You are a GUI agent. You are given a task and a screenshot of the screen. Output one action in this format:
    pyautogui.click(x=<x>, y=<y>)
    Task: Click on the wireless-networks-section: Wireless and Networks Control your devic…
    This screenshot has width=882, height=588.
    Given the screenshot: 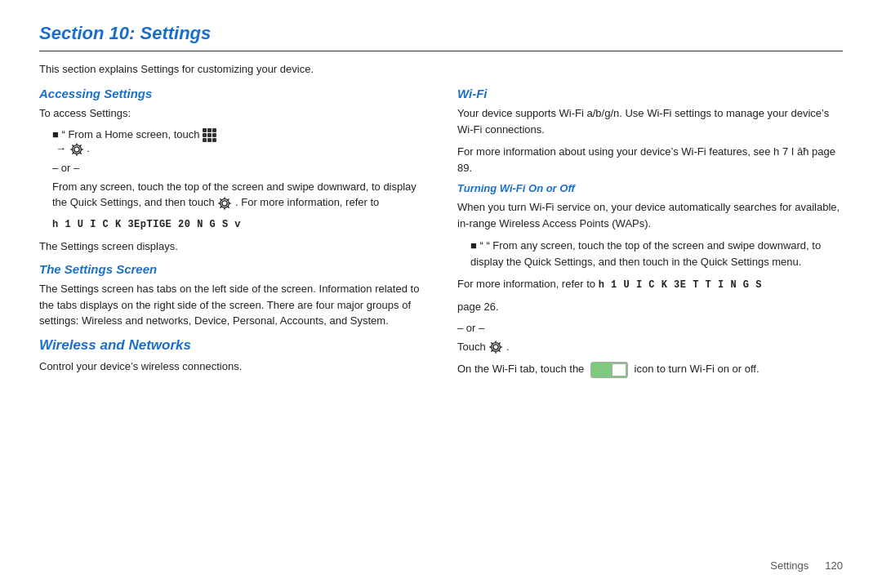 What is the action you would take?
    pyautogui.click(x=232, y=356)
    